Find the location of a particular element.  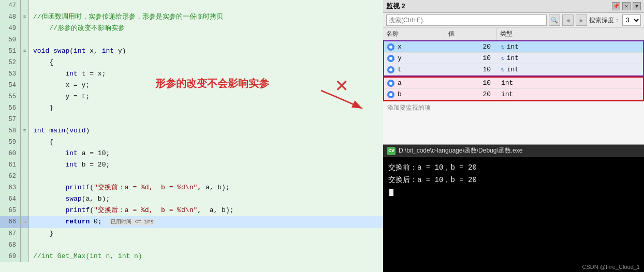

line-num-50: 50 is located at coordinates (10, 40).